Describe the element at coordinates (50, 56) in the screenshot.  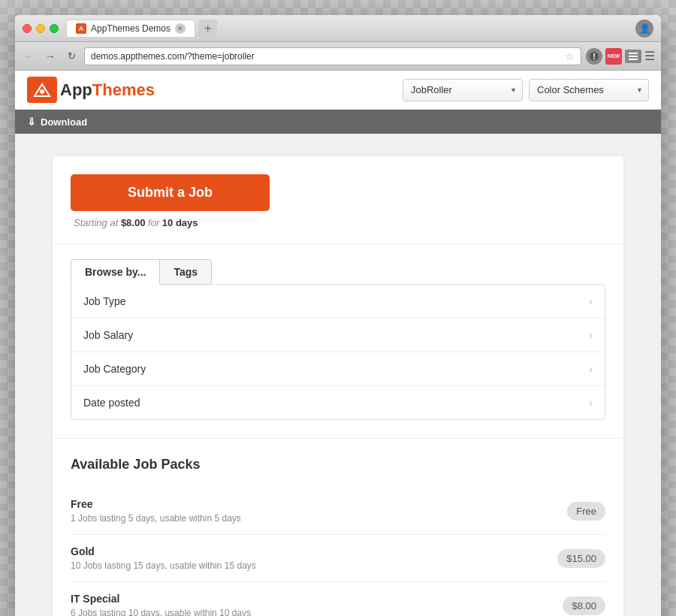
I see `forward-button: →` at that location.